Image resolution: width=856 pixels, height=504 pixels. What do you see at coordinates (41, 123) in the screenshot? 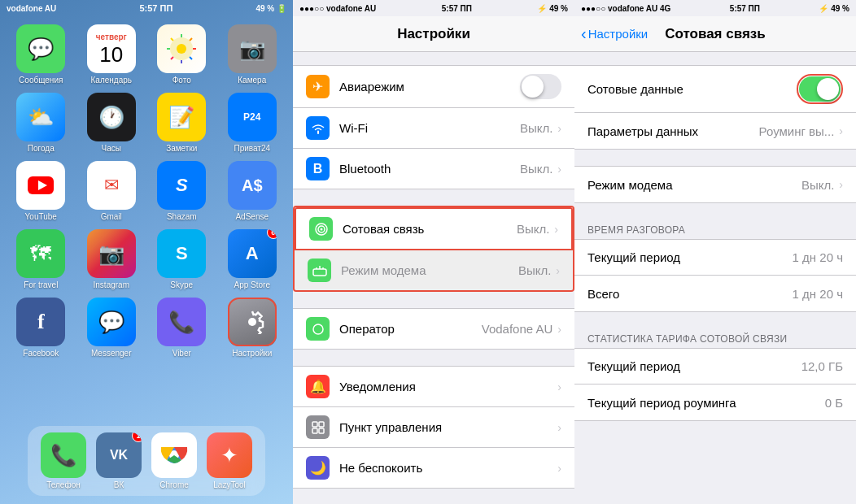
I see `app-weather: ⛅ Погода` at bounding box center [41, 123].